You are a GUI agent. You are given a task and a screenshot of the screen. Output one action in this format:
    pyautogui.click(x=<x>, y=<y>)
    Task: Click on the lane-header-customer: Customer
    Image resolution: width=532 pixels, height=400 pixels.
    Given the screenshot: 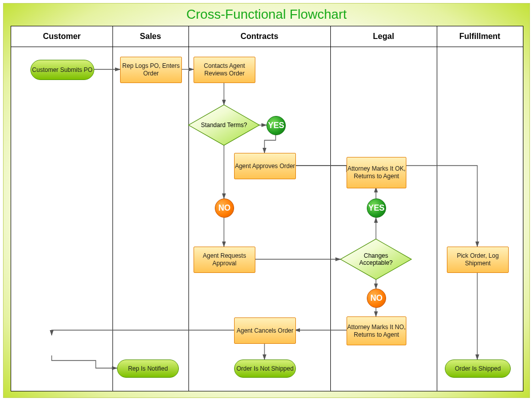 What is the action you would take?
    pyautogui.click(x=62, y=36)
    